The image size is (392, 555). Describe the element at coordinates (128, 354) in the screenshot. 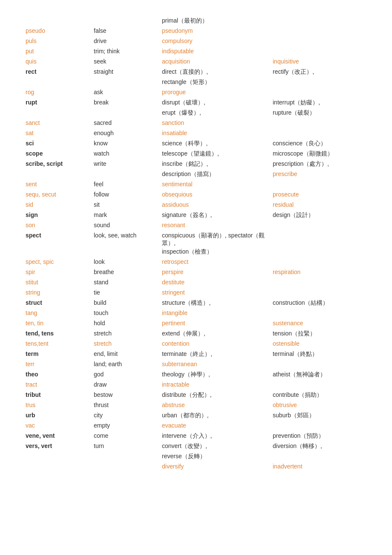

I see `cell-32-1: end, limit` at that location.